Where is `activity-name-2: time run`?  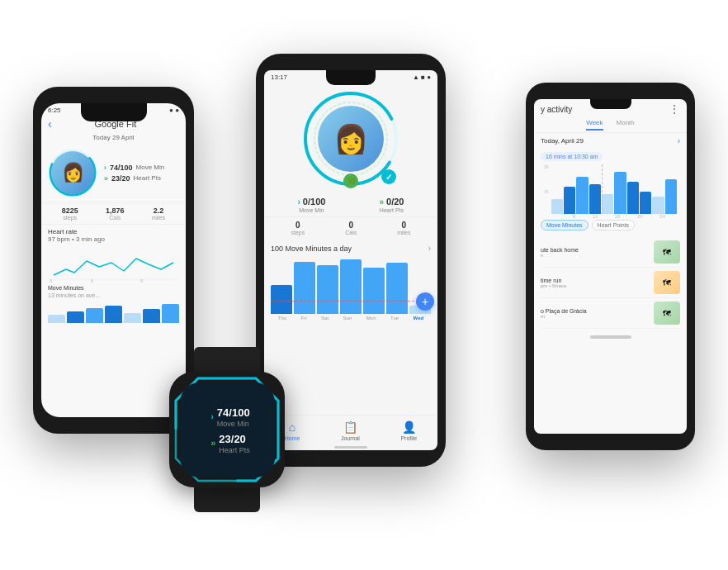 activity-name-2: time run is located at coordinates (594, 281).